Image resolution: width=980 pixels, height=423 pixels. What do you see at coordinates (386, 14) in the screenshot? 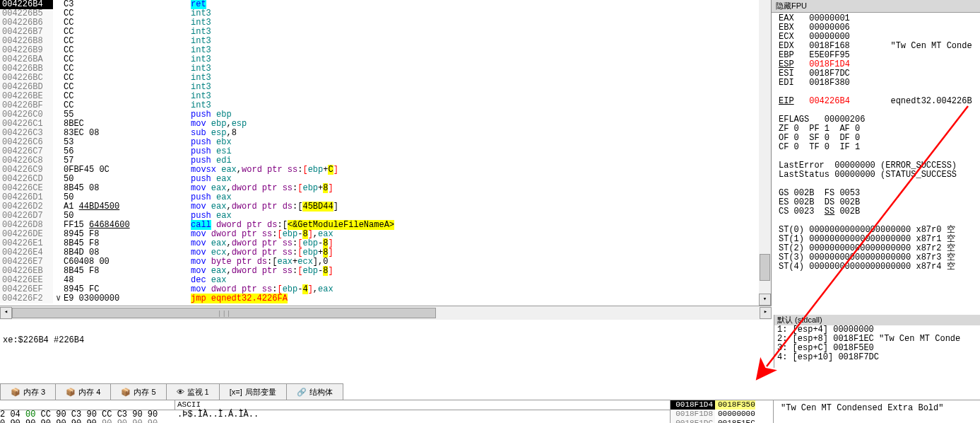
I see `disasm-row: 004226B5CCint3` at bounding box center [386, 14].